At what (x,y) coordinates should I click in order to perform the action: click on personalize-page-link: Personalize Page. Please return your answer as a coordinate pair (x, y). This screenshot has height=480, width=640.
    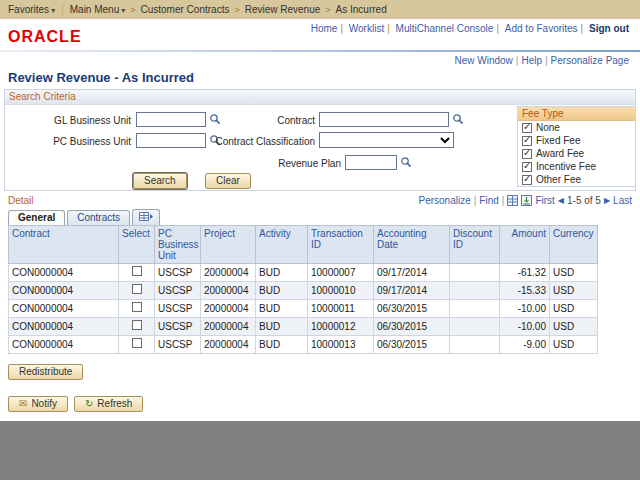
    Looking at the image, I should click on (590, 60).